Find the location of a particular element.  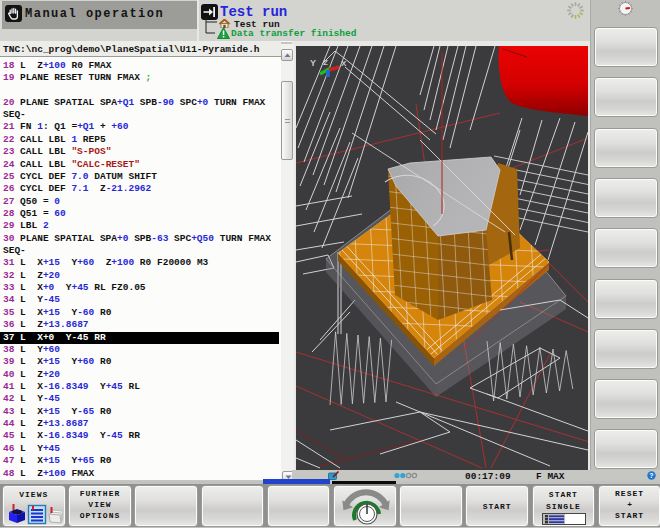

svg-text: Y is located at coordinates (313, 63).